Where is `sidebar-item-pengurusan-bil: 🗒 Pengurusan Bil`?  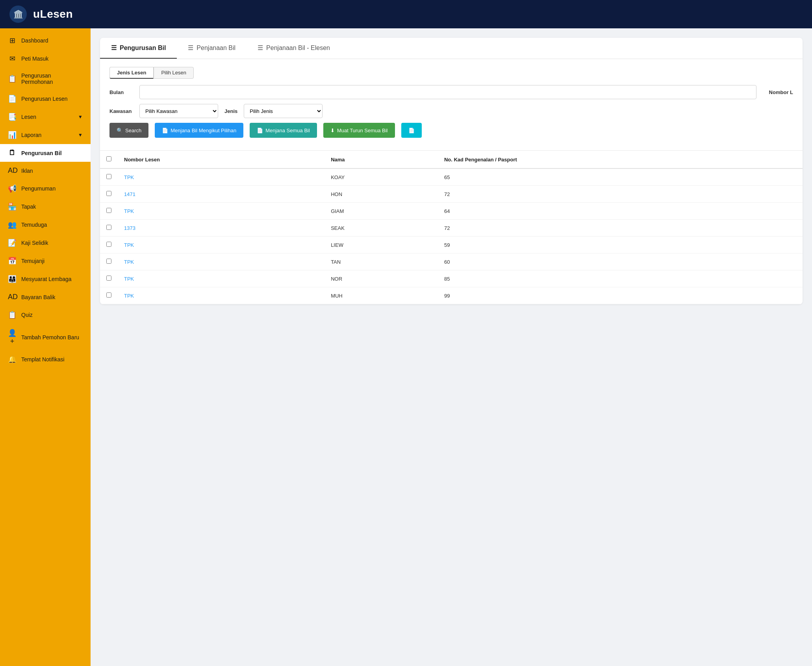 sidebar-item-pengurusan-bil: 🗒 Pengurusan Bil is located at coordinates (45, 153).